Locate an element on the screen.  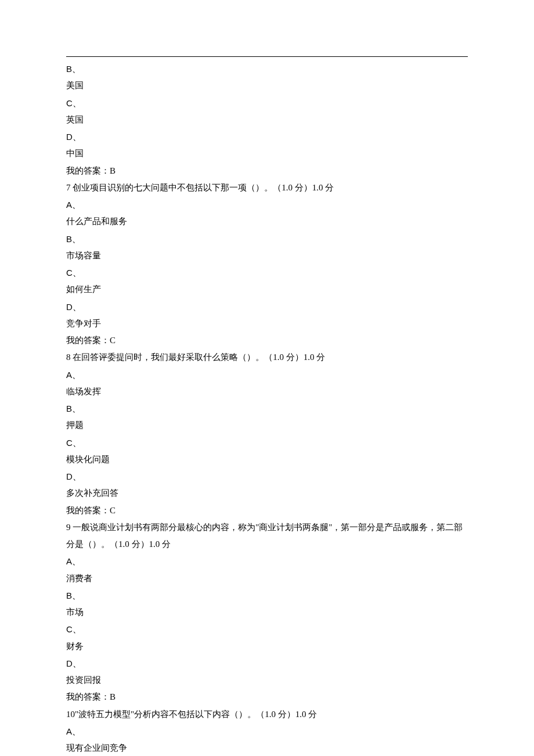
text-line: 10"波特五力模型"分析内容不包括以下内容（）。（1.0 分）1.0 分 is located at coordinates (267, 714).